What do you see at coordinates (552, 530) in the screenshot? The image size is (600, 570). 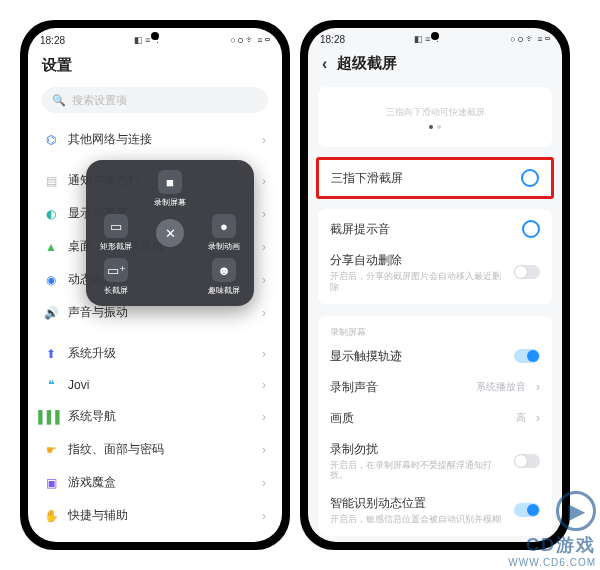 I see `watermark: ▶ CD游戏 WWW.CD6.COM` at bounding box center [552, 530].